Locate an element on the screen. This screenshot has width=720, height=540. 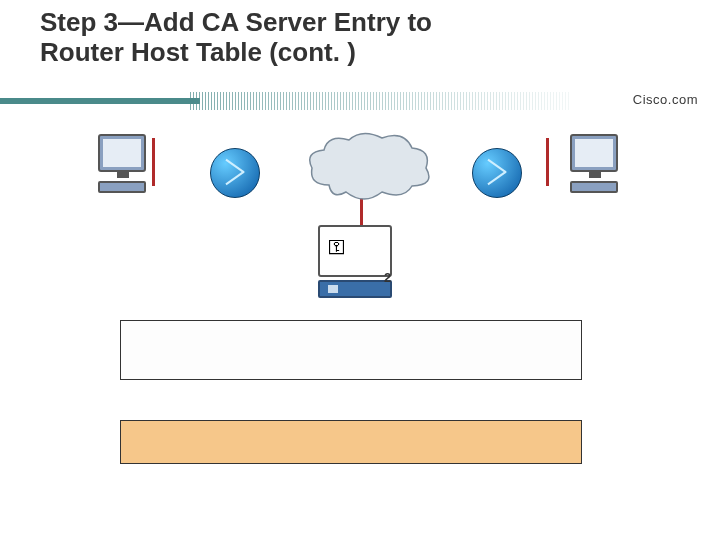
ca-label: 2 is located at coordinates (388, 278).